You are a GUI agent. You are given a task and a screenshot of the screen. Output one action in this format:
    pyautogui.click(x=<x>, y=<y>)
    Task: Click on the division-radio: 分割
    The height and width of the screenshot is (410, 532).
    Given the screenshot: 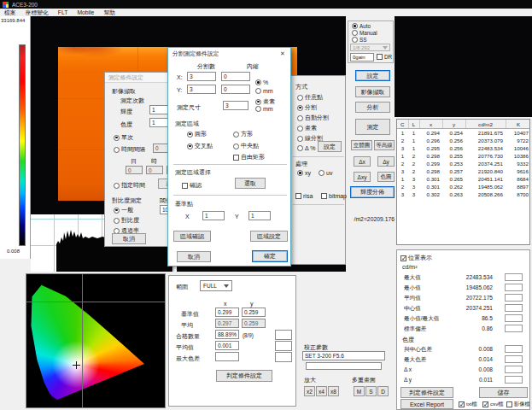 What is the action you would take?
    pyautogui.click(x=307, y=108)
    